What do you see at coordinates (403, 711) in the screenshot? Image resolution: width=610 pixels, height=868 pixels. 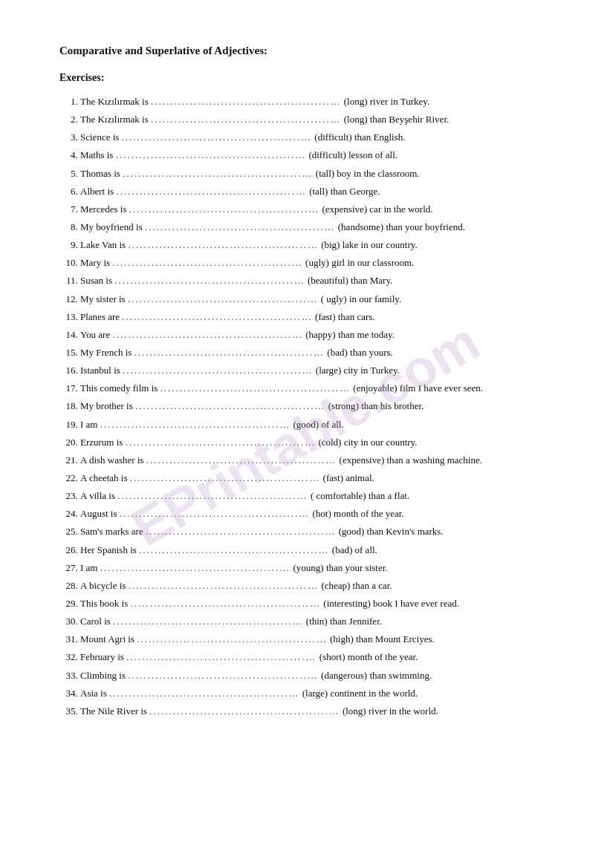 I see `exercise-end: river in the world.` at bounding box center [403, 711].